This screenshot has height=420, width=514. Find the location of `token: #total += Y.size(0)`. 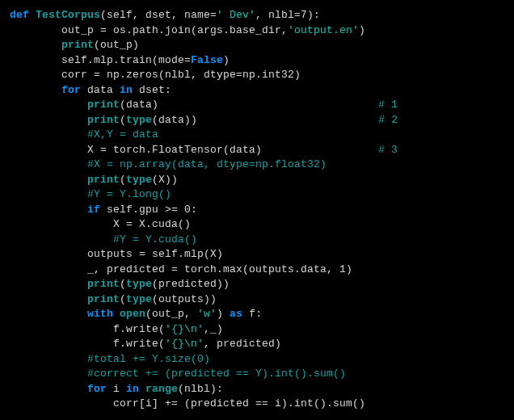

token: #total += Y.size(0) is located at coordinates (149, 359).